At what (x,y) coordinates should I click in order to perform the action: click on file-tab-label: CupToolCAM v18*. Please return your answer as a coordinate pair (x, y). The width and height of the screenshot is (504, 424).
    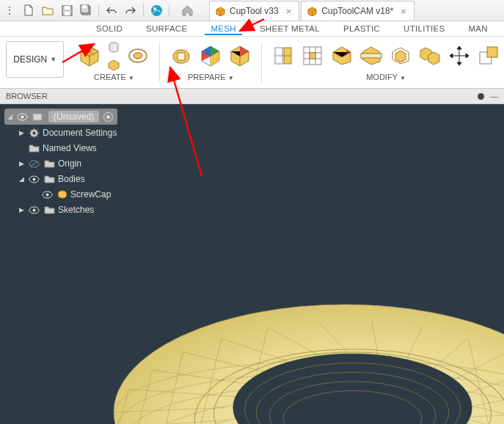
    Looking at the image, I should click on (357, 11).